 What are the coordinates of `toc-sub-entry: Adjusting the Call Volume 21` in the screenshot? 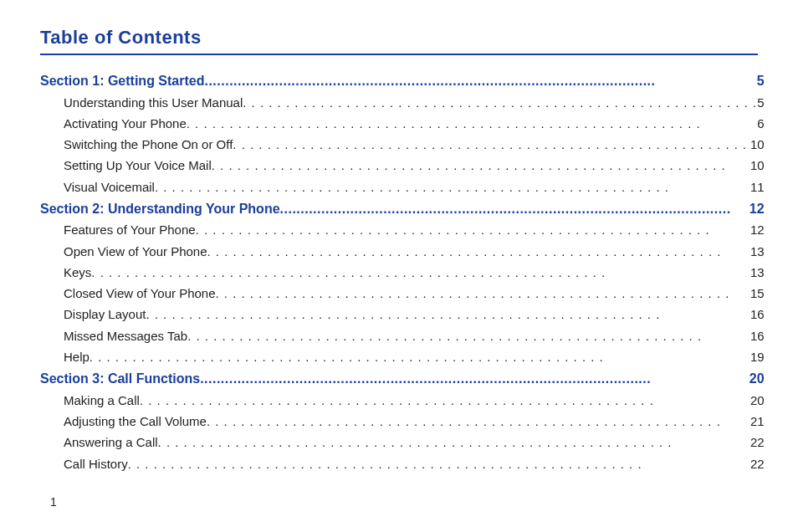 It's located at (402, 422).